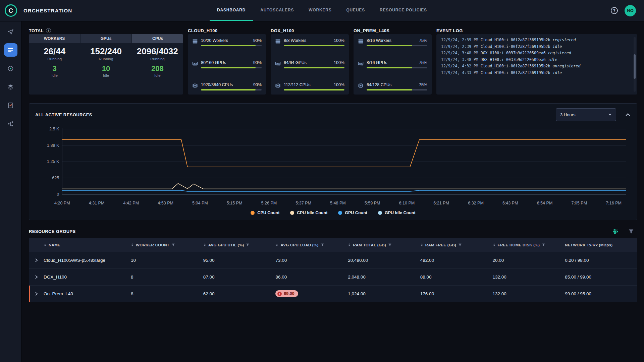 The image size is (644, 362). What do you see at coordinates (106, 52) in the screenshot?
I see `running-value: 152/240` at bounding box center [106, 52].